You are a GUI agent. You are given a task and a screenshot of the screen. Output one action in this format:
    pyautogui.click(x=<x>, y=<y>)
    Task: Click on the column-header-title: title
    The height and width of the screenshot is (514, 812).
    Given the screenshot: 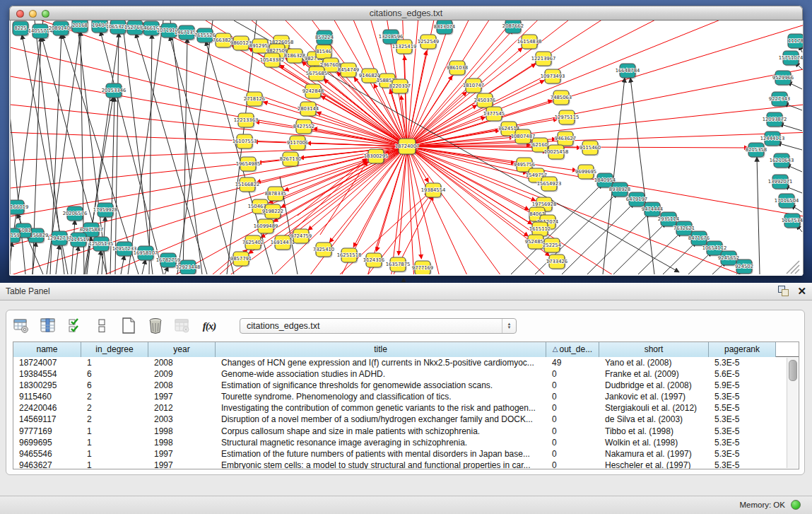 What is the action you would take?
    pyautogui.click(x=381, y=349)
    